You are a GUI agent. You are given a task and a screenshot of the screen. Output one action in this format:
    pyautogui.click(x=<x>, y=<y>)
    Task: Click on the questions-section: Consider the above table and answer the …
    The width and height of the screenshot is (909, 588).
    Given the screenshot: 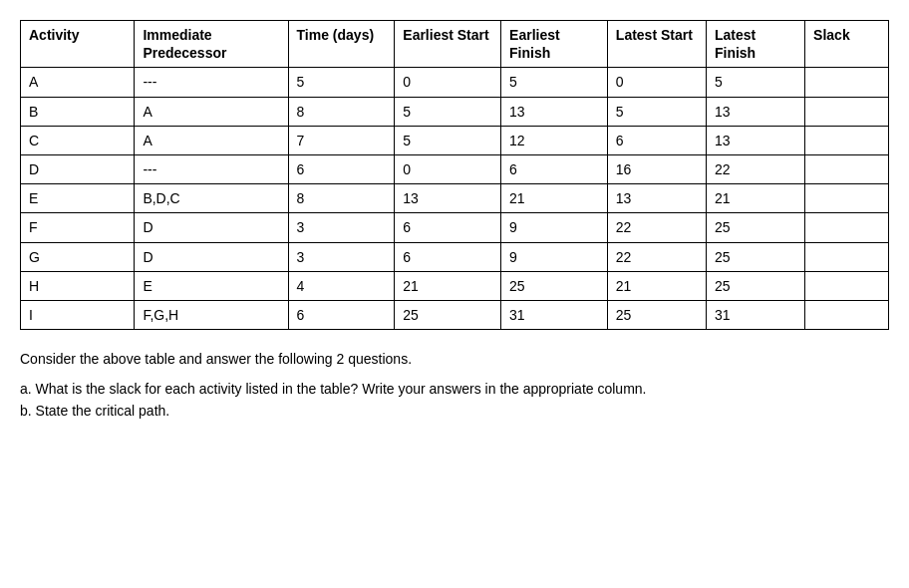 What is the action you would take?
    pyautogui.click(x=454, y=385)
    